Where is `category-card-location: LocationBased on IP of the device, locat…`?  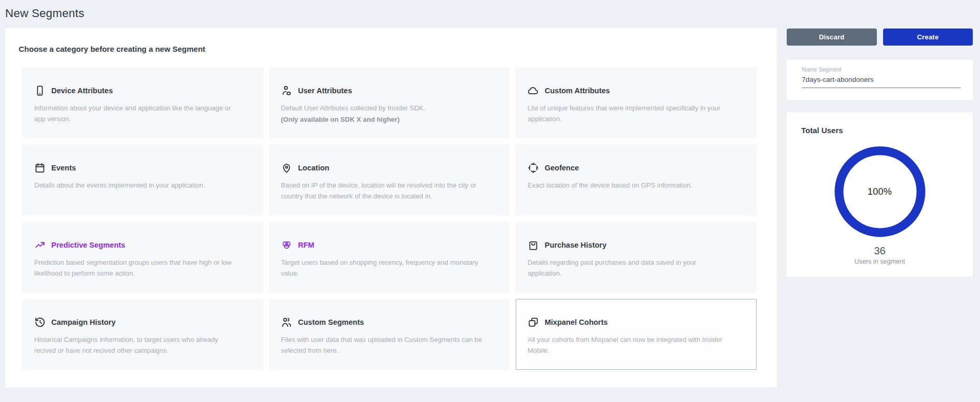 category-card-location: LocationBased on IP of the device, locat… is located at coordinates (390, 180).